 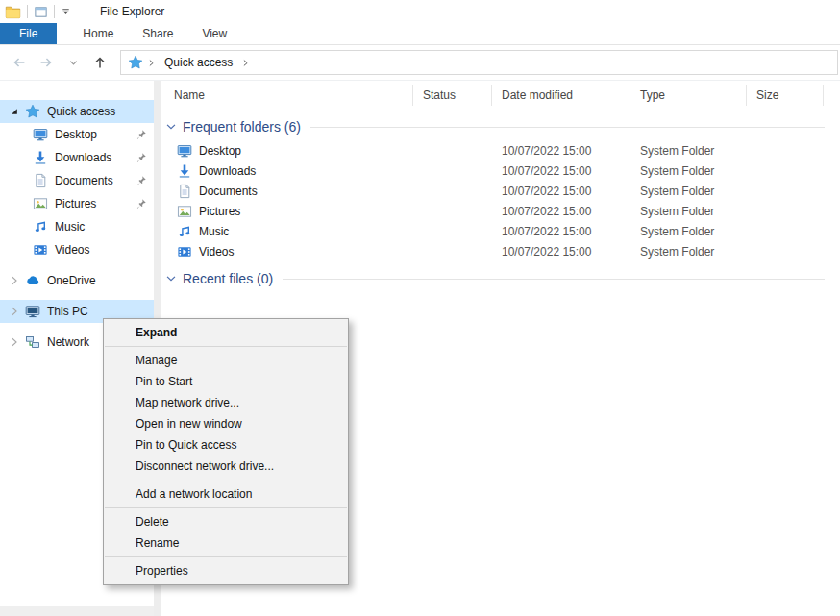 What do you see at coordinates (501, 190) in the screenshot?
I see `file-row-documents: Documents10/07/2022 15:00System Folder` at bounding box center [501, 190].